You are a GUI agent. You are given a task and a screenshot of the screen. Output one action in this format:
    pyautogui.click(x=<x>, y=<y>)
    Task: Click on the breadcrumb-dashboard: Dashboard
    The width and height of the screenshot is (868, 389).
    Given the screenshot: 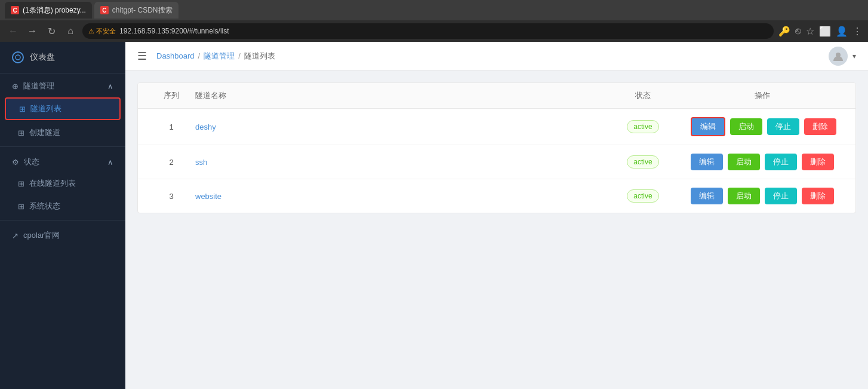 What is the action you would take?
    pyautogui.click(x=176, y=56)
    